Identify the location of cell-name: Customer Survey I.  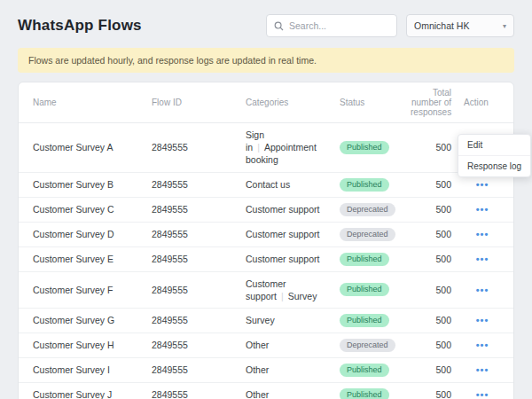
(92, 370).